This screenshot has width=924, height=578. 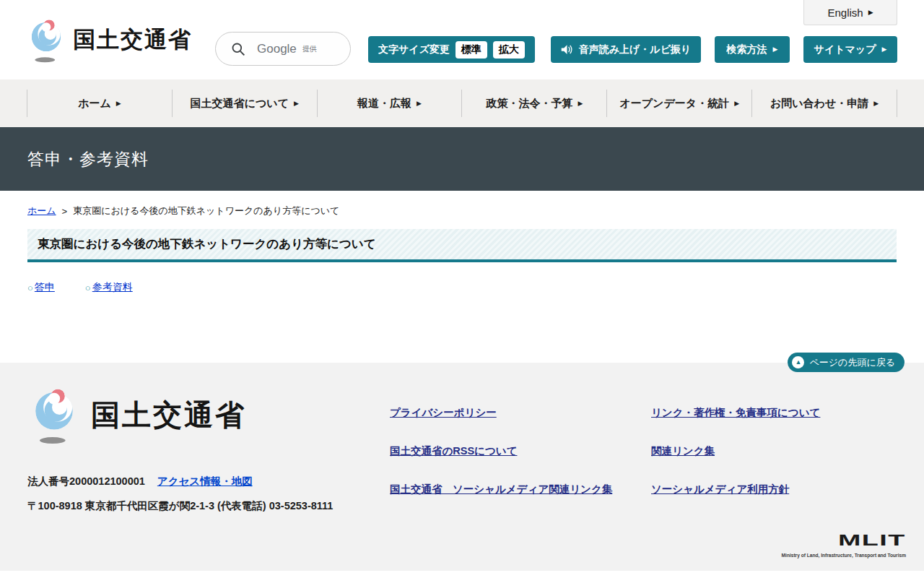 What do you see at coordinates (109, 288) in the screenshot?
I see `list-item: ○ 参考資料` at bounding box center [109, 288].